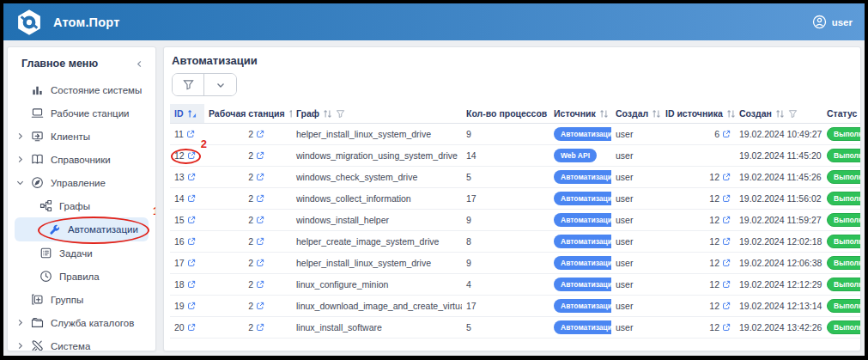  What do you see at coordinates (515, 242) in the screenshot?
I see `table-row: 162helper_create_image_system_drive8Авто…` at bounding box center [515, 242].